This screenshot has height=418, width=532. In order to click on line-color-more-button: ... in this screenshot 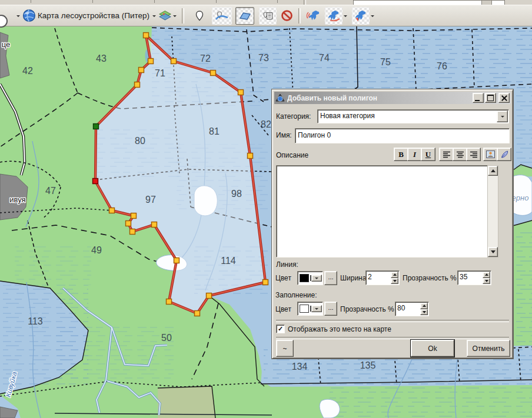, I will do `click(331, 278)`.